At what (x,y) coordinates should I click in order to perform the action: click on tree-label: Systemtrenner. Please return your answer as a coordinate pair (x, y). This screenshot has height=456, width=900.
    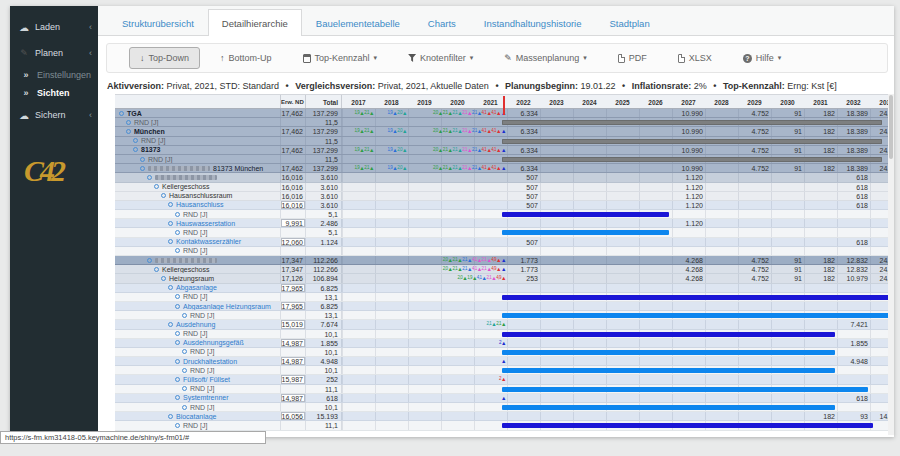
    Looking at the image, I should click on (206, 398).